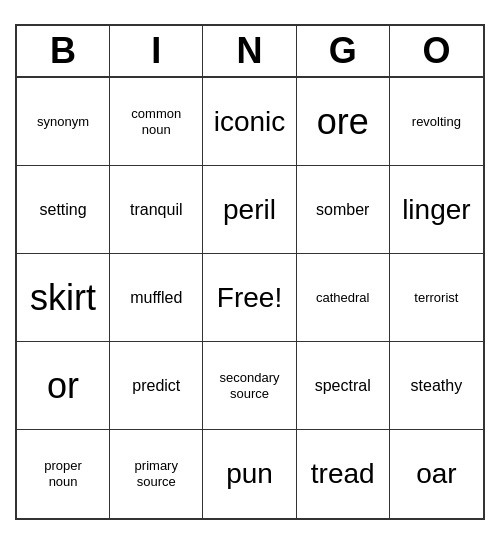  Describe the element at coordinates (436, 210) in the screenshot. I see `cell-text-r1-c4: linger` at that location.